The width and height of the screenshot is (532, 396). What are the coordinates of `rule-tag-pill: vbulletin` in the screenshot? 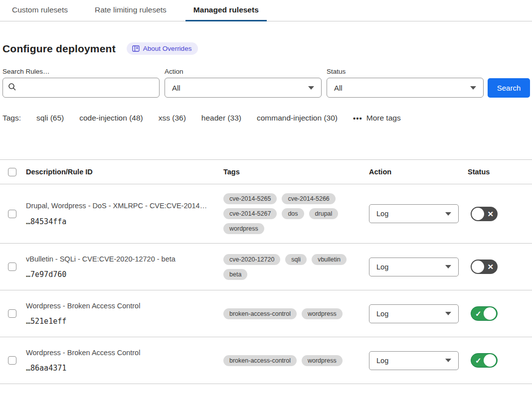 It's located at (329, 260).